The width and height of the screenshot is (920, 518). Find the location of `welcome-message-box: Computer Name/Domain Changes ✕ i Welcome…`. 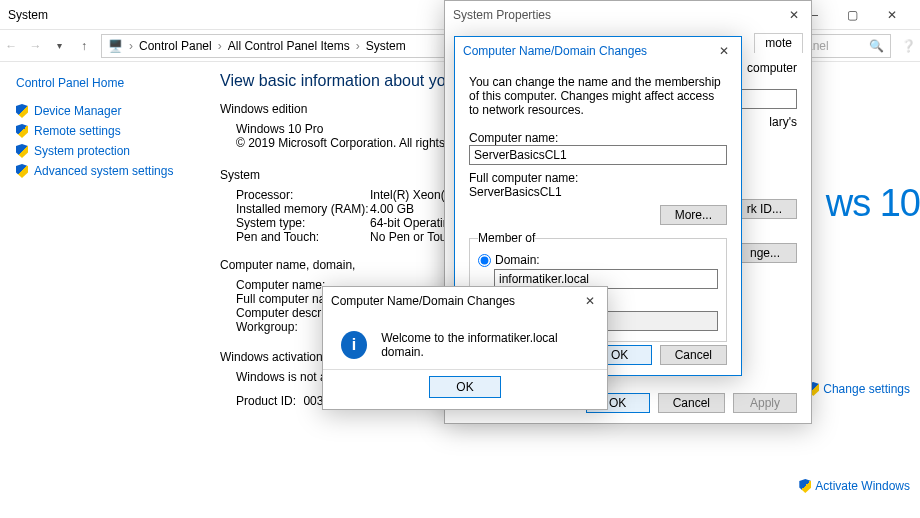

welcome-message-box: Computer Name/Domain Changes ✕ i Welcome… is located at coordinates (465, 348).